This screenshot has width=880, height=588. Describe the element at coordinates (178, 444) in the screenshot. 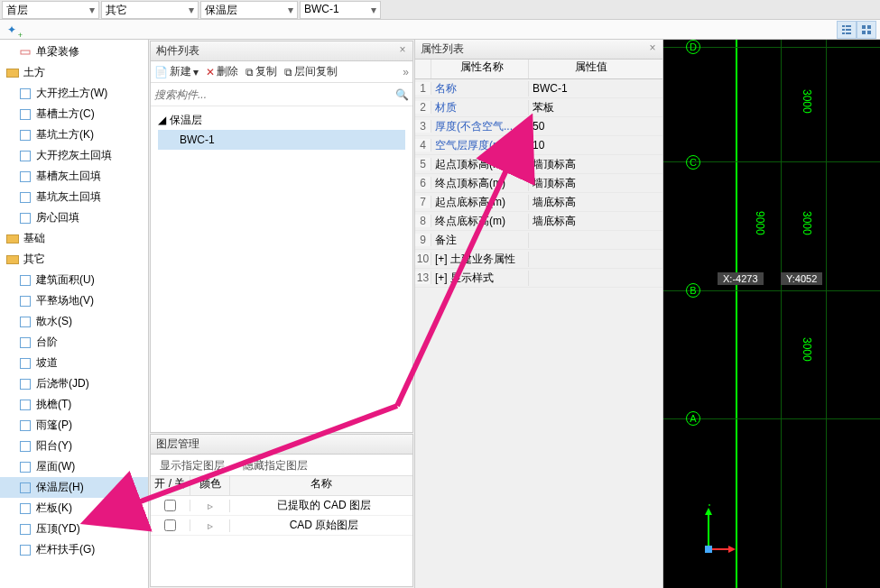

I see `panel-title: 图层管理` at that location.